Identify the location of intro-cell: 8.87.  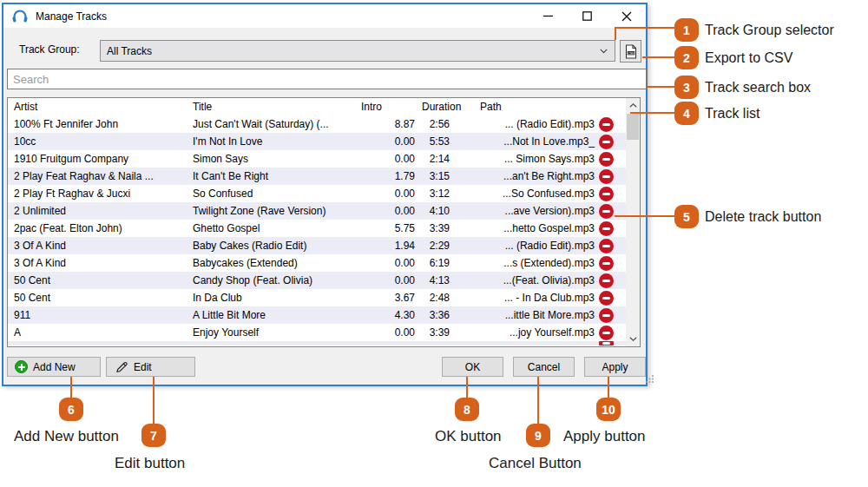
(385, 124).